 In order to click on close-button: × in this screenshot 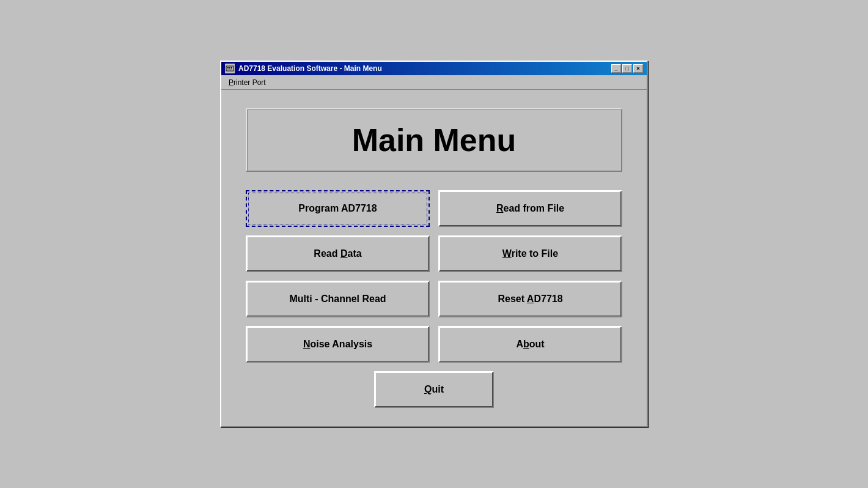, I will do `click(638, 68)`.